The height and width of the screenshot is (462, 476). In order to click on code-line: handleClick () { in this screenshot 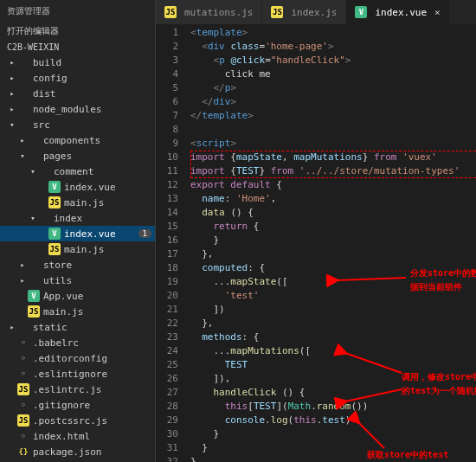, I will do `click(333, 393)`.